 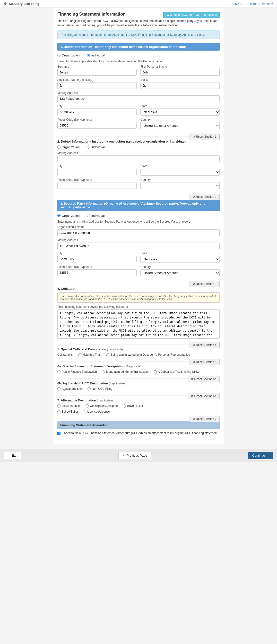 I want to click on buyer-seller-radio: Buyer/Seller, so click(x=133, y=406).